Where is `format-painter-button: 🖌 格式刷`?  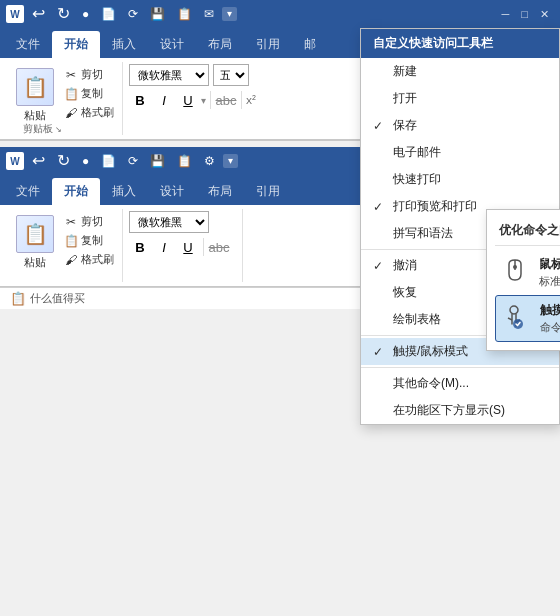
format-painter-button: 🖌 格式刷 is located at coordinates (89, 112).